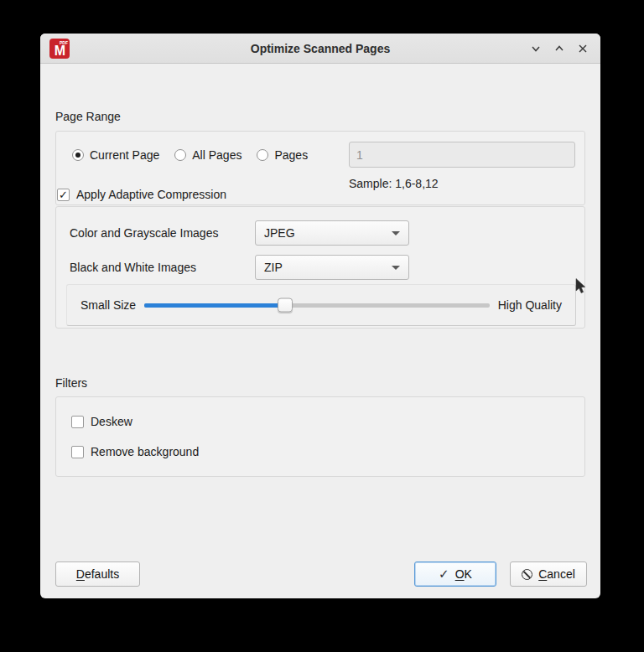  What do you see at coordinates (444, 574) in the screenshot?
I see `ok-check-icon: ✓` at bounding box center [444, 574].